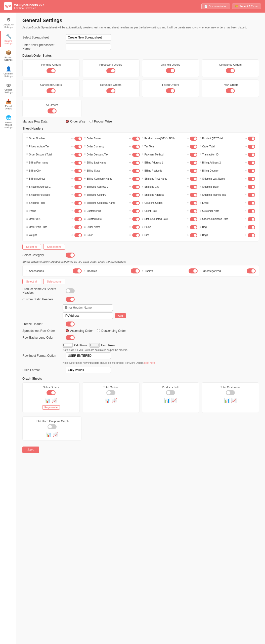 The height and width of the screenshot is (644, 265). What do you see at coordinates (8, 55) in the screenshot?
I see `sidebar-item-product: 📦 Product Settings` at bounding box center [8, 55].